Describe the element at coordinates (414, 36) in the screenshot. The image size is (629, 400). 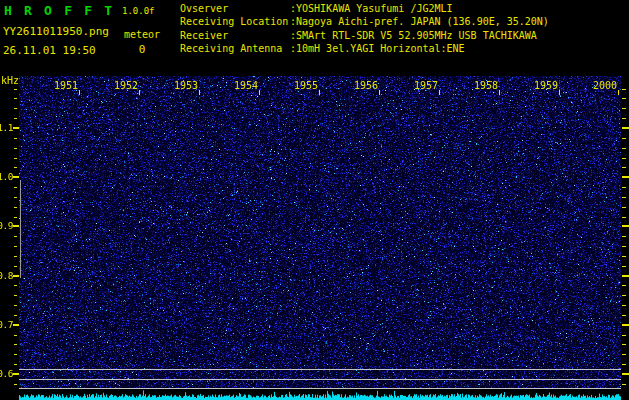
I see `station-row-value: :SMArt RTL-SDR V5 52.905MHz USB TACHIKAW…` at that location.